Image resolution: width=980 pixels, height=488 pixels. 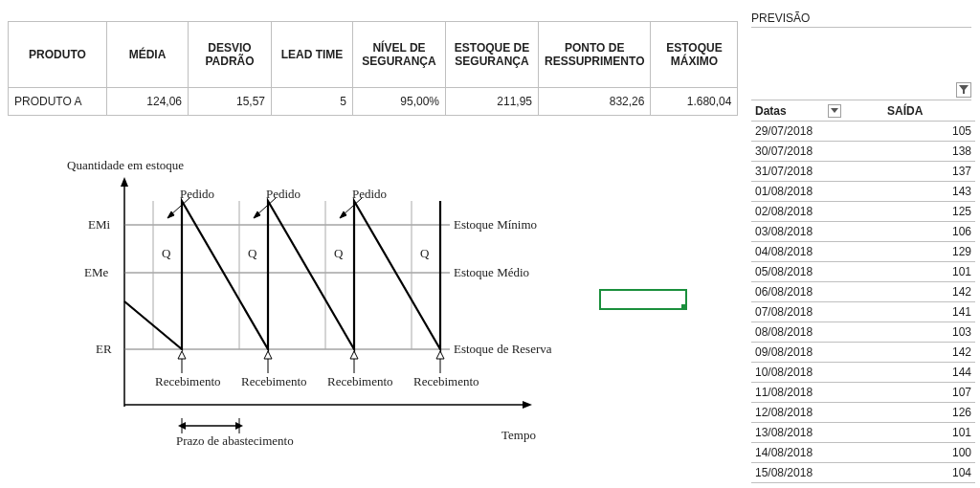 What do you see at coordinates (835, 111) in the screenshot?
I see `dropdown-icon` at bounding box center [835, 111].